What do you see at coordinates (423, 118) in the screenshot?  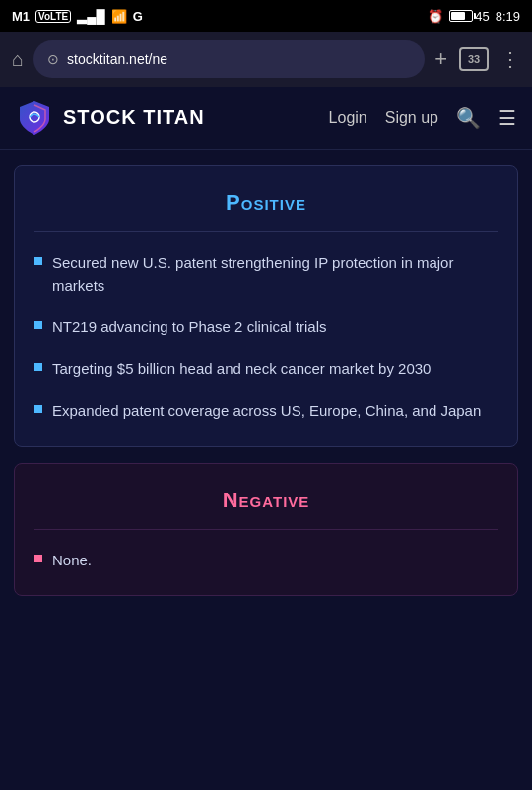 I see `nav-links: Login Sign up 🔍 ☰` at bounding box center [423, 118].